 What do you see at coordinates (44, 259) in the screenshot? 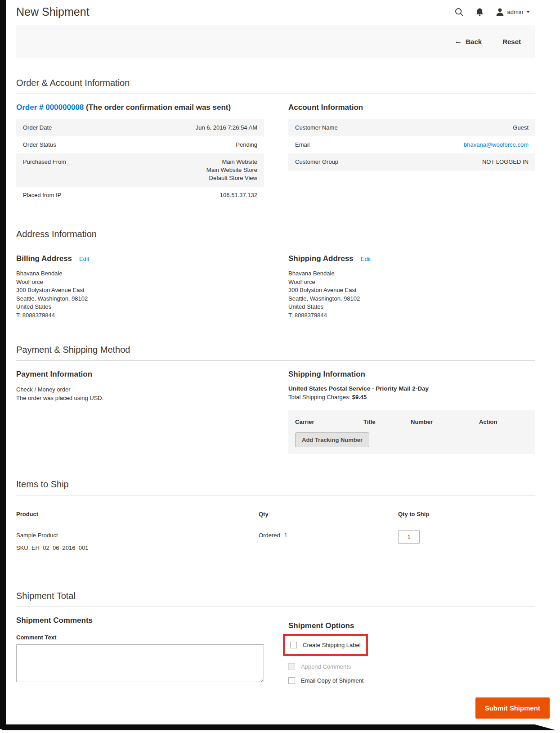
I see `billing-address-title: Billing Address` at bounding box center [44, 259].